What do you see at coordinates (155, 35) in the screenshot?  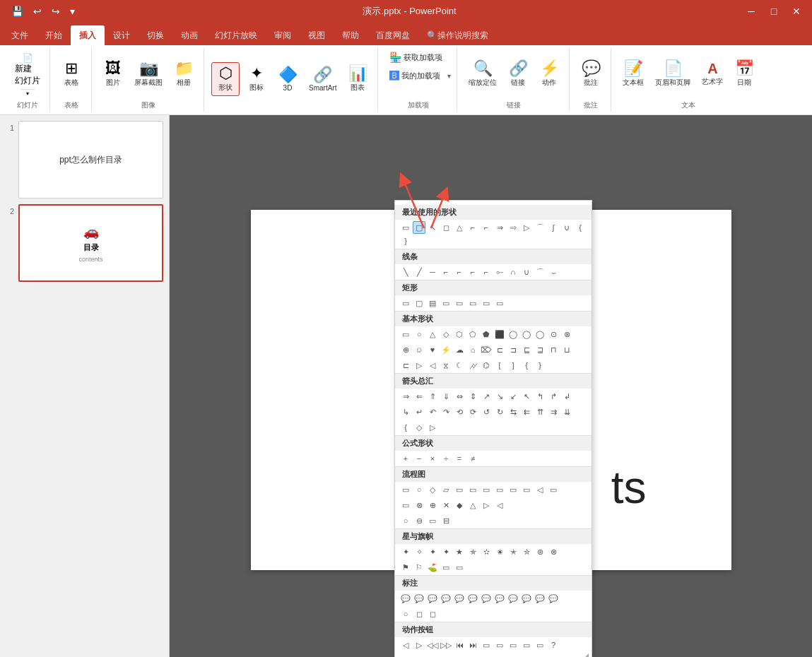 I see `tab-transitions: 切换` at bounding box center [155, 35].